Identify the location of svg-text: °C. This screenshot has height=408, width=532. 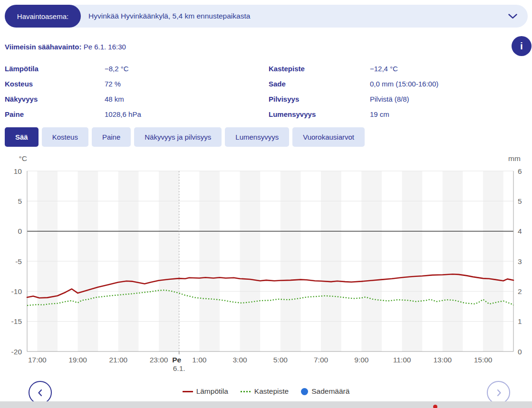
(23, 159).